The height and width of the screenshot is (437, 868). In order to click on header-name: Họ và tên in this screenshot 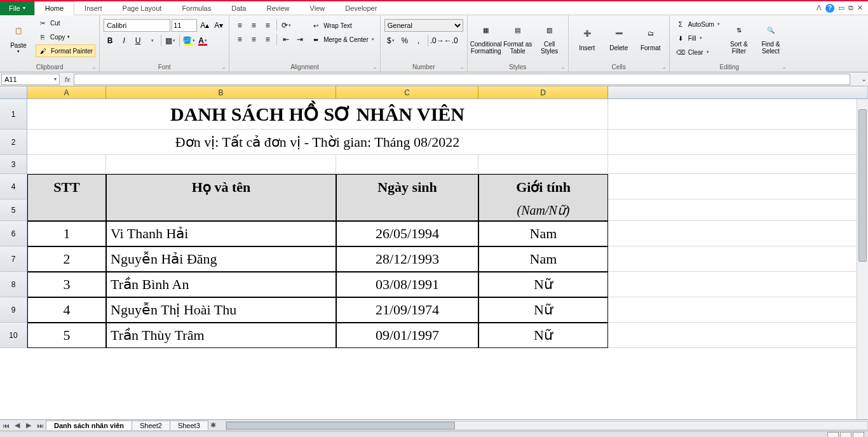, I will do `click(221, 187)`.